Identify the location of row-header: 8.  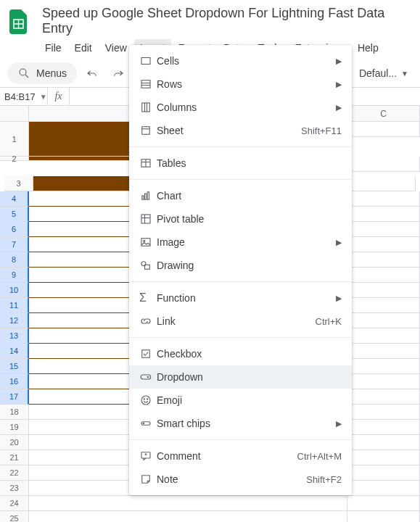
(15, 260).